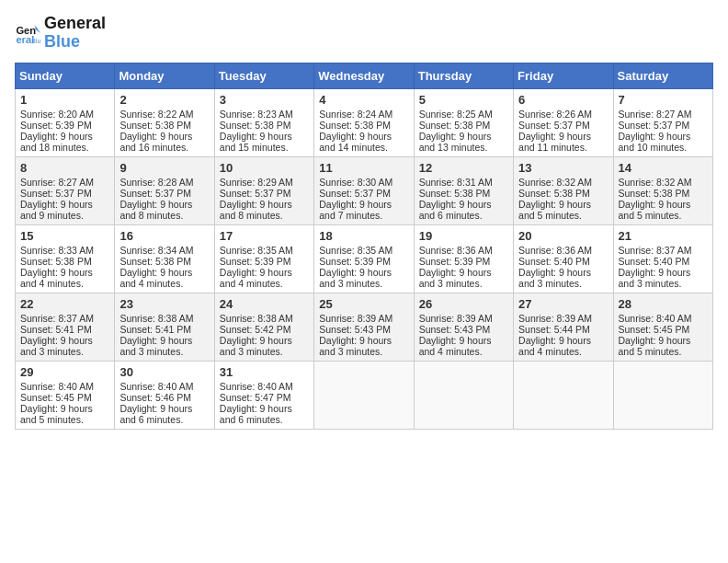 The height and width of the screenshot is (563, 728). I want to click on calendar-cell: 28Sunrise: 8:40 AMSunset: 5:45 PMDayligh…, so click(663, 327).